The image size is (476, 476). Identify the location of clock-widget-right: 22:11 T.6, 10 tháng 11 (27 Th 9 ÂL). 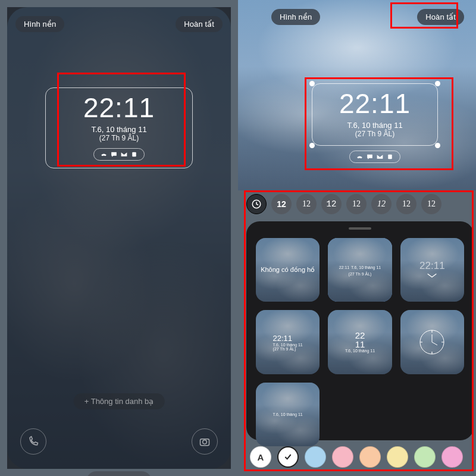
(375, 124).